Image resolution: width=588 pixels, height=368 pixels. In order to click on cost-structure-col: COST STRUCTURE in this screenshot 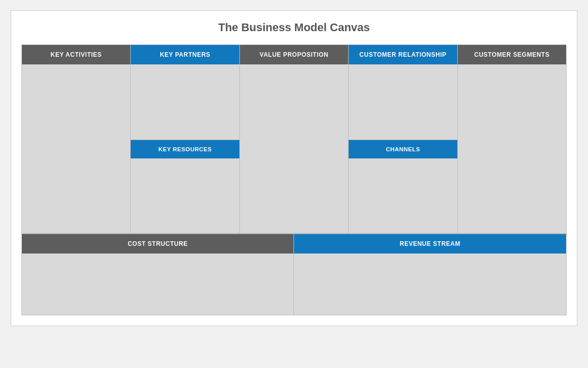, I will do `click(158, 274)`.